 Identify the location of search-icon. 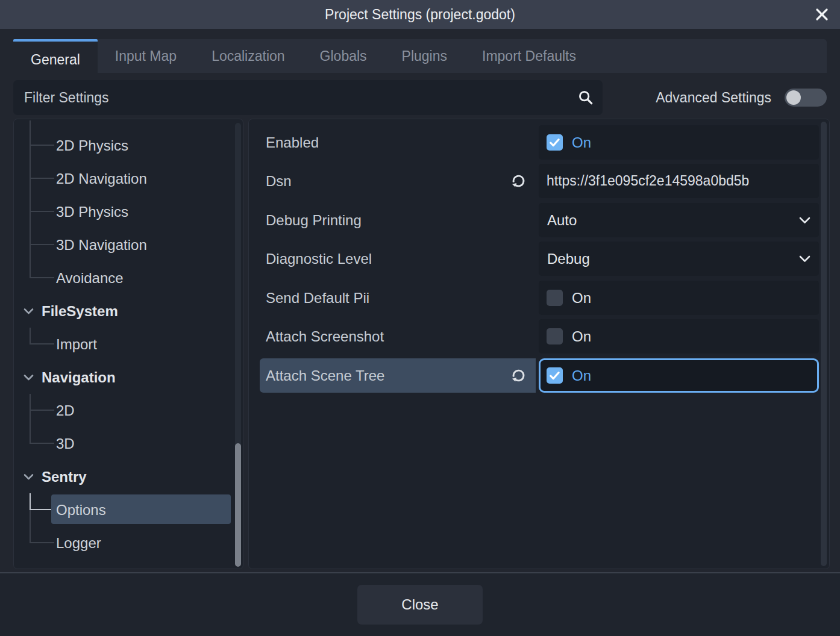
(586, 98).